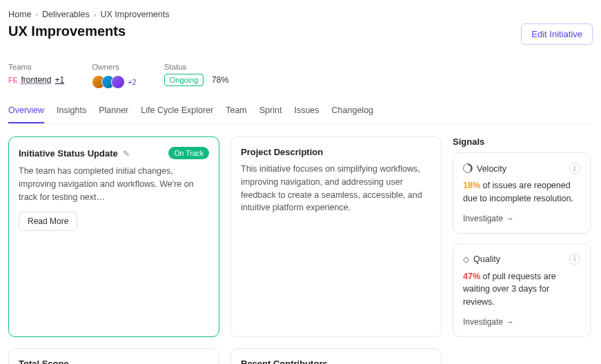 Image resolution: width=601 pixels, height=364 pixels. What do you see at coordinates (114, 361) in the screenshot?
I see `total-scope-title: Total Scope` at bounding box center [114, 361].